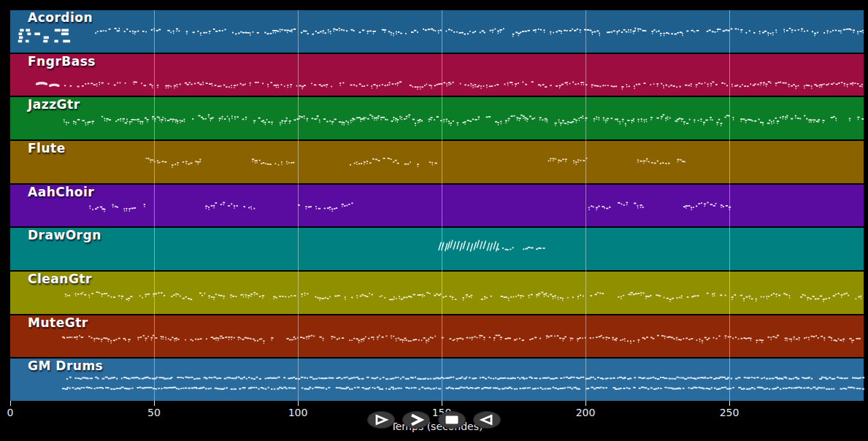 Image resolution: width=868 pixels, height=441 pixels. I want to click on x-axis-label: Temps (secondes), so click(437, 426).